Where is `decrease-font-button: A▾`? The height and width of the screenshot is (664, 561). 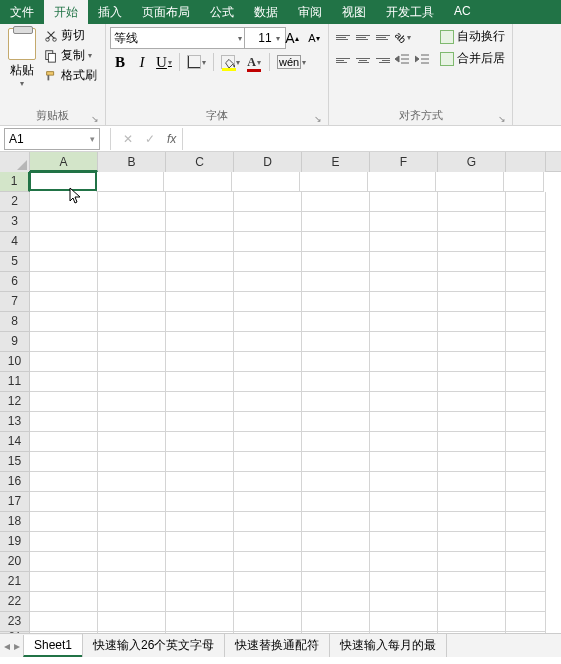
decrease-font-button: A▾ is located at coordinates (314, 38).